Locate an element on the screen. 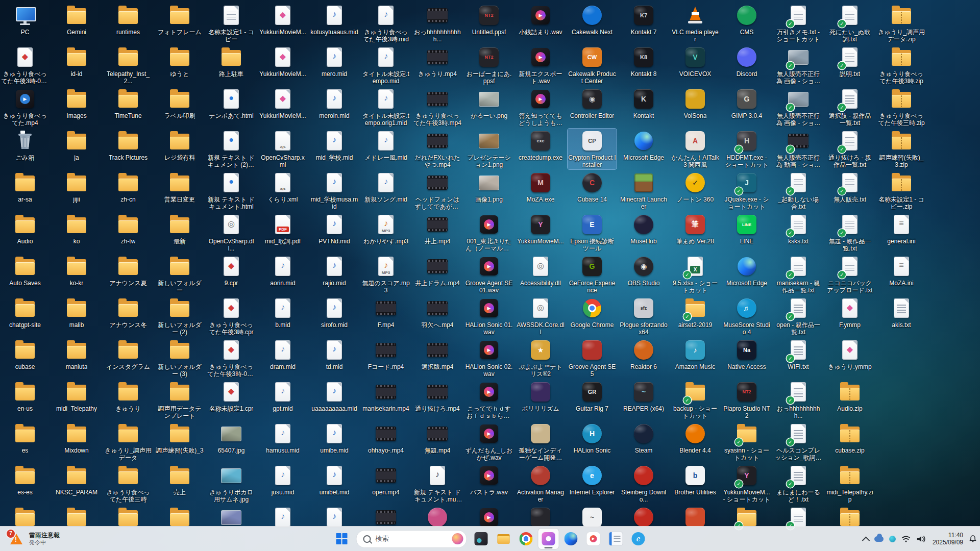 This screenshot has height=551, width=980. desktop-icon: ♪新規ソング.mid is located at coordinates (386, 191).